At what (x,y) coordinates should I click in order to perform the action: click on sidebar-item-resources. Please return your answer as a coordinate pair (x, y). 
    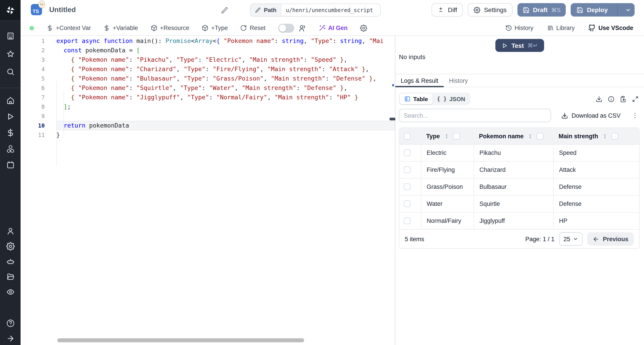
    Looking at the image, I should click on (10, 149).